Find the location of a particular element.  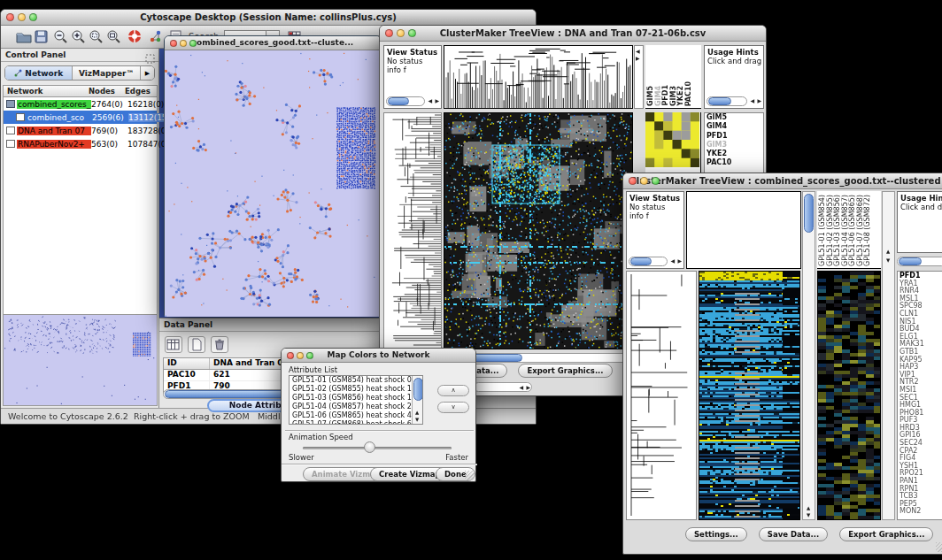

attribute-list-item: GPL51-06 (GSM865) heat shock 40 min is located at coordinates (351, 416).